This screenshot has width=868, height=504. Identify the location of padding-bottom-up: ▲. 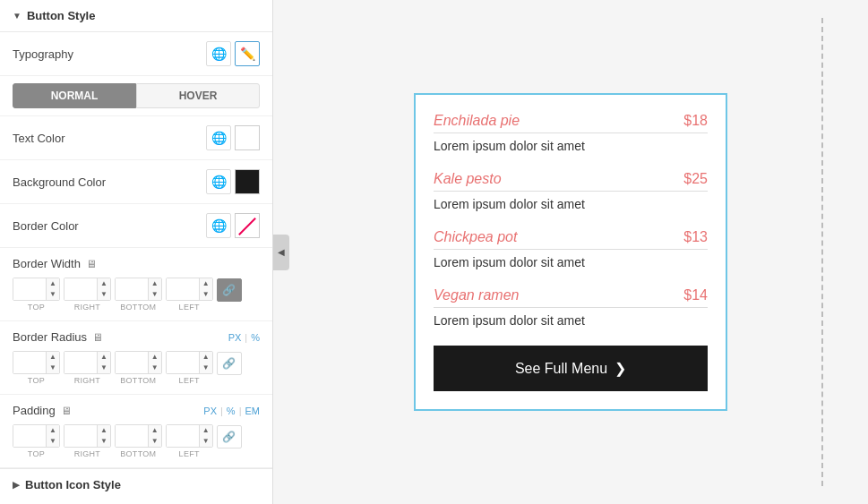
(155, 431).